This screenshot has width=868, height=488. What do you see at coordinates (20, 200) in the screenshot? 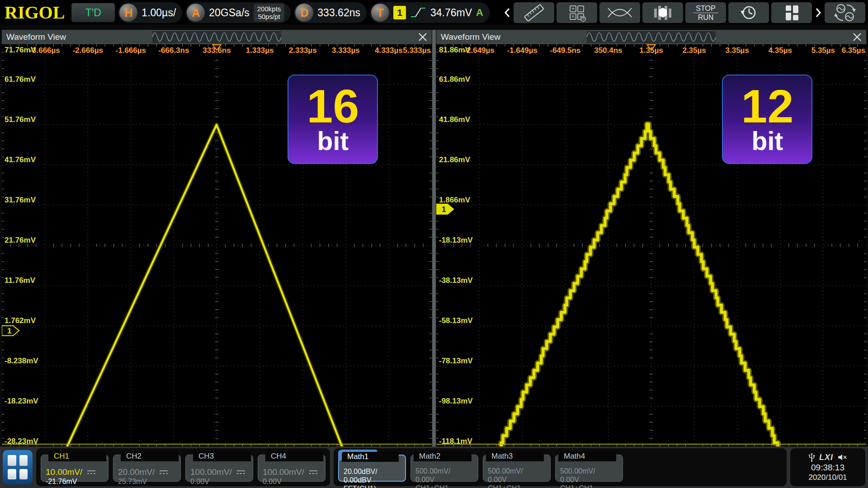
I see `y-axis-label: 31.76mV` at bounding box center [20, 200].